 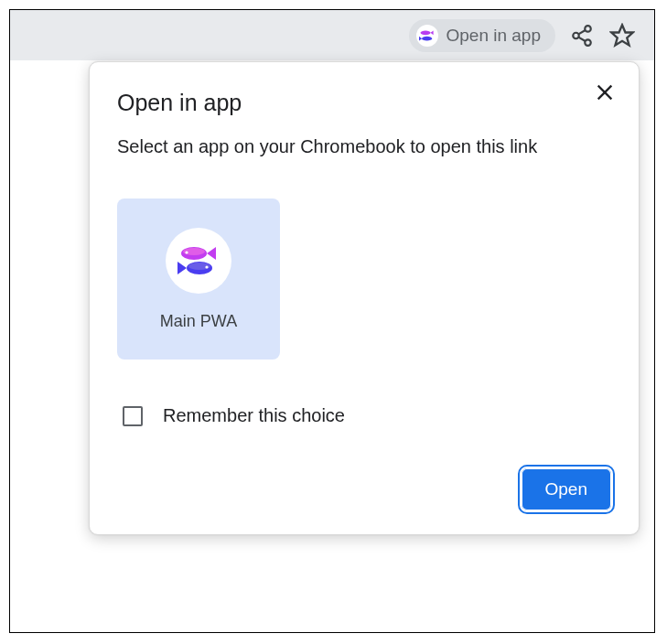 I want to click on chip-label: Open in app, so click(x=493, y=36).